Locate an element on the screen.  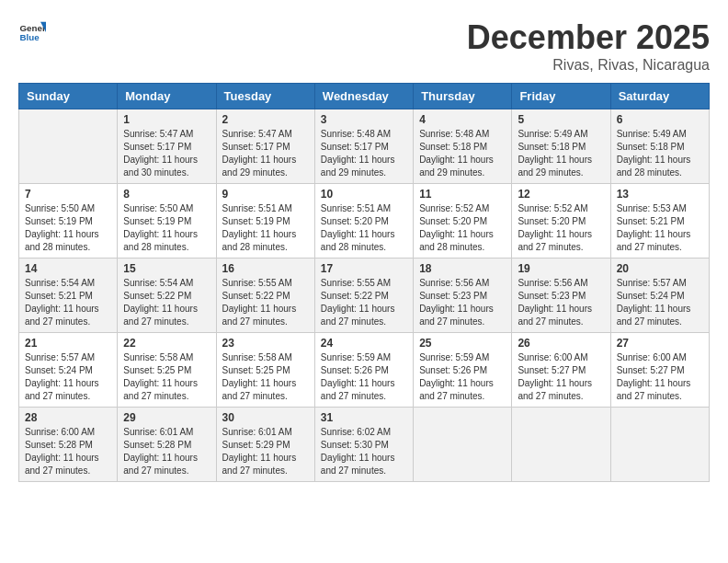
day-info: Sunrise: 6:01 AMSunset: 5:28 PMDaylight:… is located at coordinates (166, 452).